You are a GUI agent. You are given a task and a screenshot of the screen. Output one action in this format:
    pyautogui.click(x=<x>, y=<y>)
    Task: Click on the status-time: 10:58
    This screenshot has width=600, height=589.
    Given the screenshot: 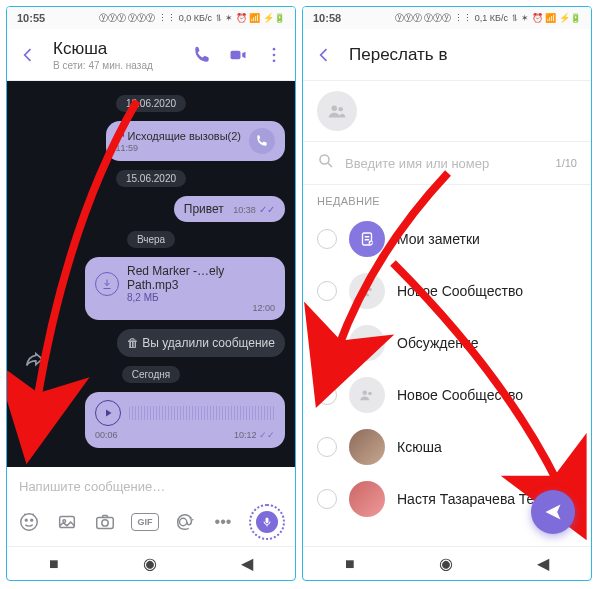 What is the action you would take?
    pyautogui.click(x=327, y=18)
    